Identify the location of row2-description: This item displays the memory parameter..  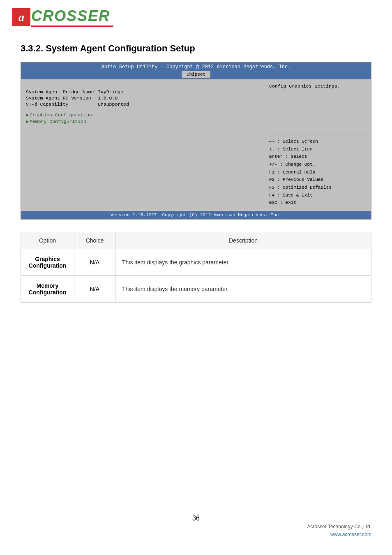
(243, 289).